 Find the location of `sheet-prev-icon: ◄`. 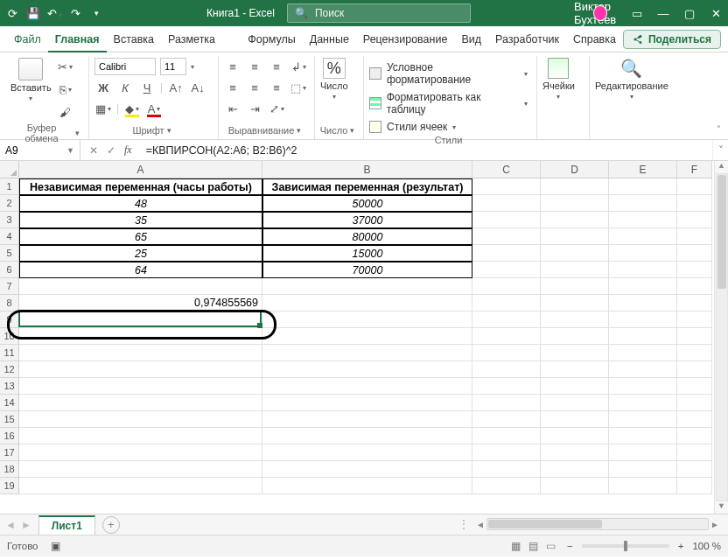

sheet-prev-icon: ◄ is located at coordinates (10, 525).